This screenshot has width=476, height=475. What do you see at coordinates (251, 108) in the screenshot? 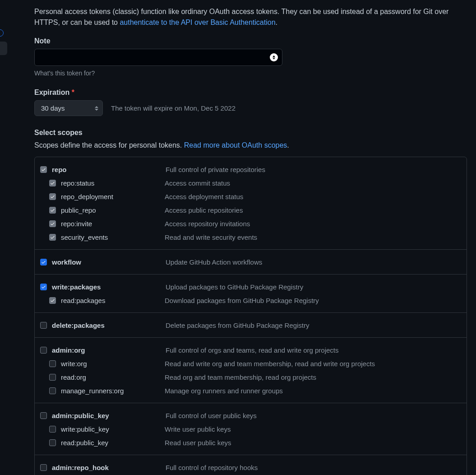
I see `expiration-row: 30 days The token will expire on Mon, De…` at bounding box center [251, 108].